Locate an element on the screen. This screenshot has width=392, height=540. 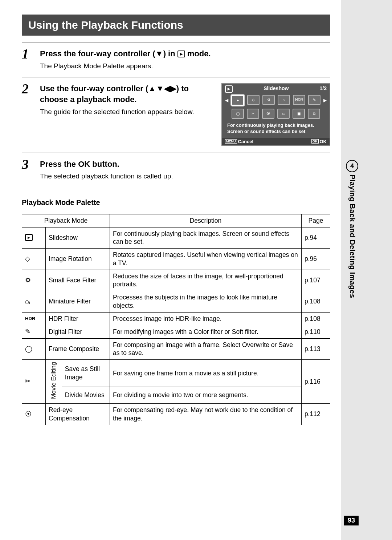
four-way-arrows-icon: ▲▼◀▶ is located at coordinates (162, 89).